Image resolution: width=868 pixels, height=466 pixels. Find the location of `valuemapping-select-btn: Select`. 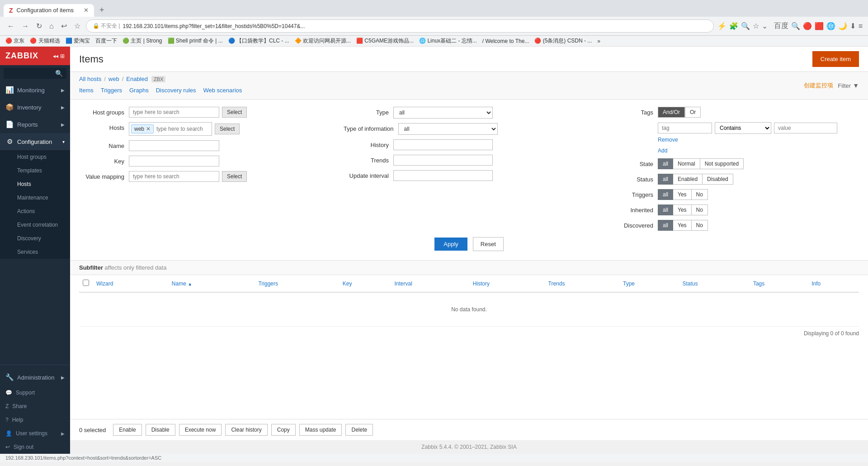

valuemapping-select-btn: Select is located at coordinates (234, 176).